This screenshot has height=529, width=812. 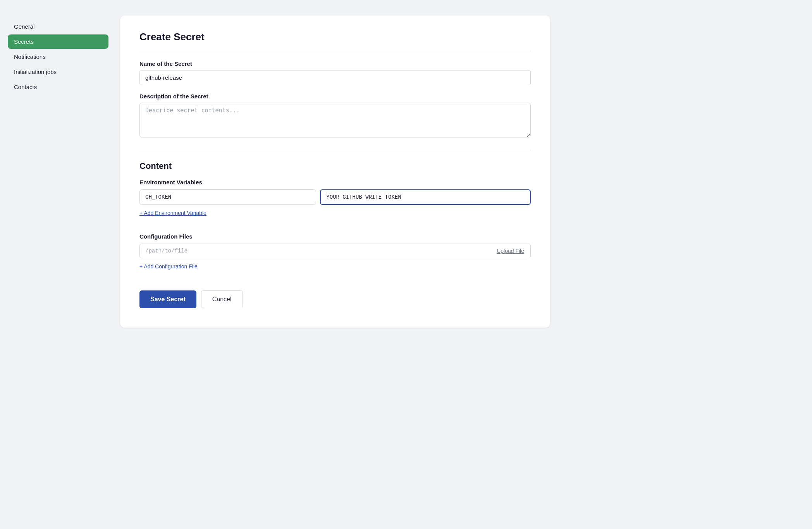 I want to click on sidebar-item-general: General, so click(x=58, y=26).